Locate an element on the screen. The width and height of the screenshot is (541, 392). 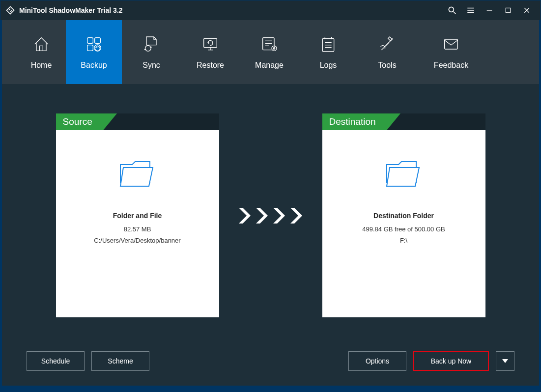
source-path: C:/Users/Vera/Desktop/banner is located at coordinates (137, 241).